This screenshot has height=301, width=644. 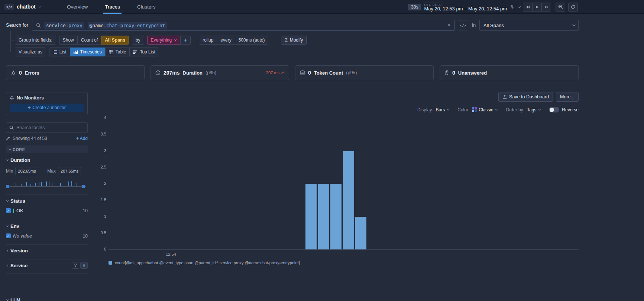 I want to click on playback-buttons, so click(x=537, y=7).